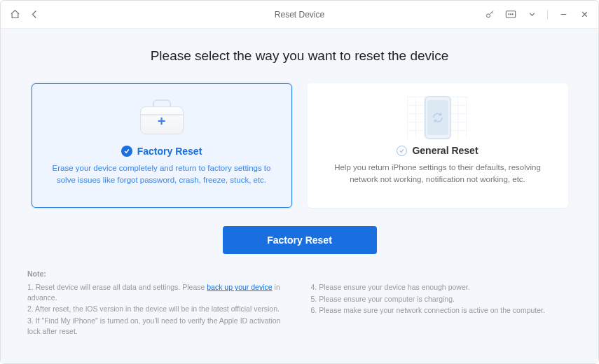 The image size is (599, 364). I want to click on chevron-down-icon, so click(532, 15).